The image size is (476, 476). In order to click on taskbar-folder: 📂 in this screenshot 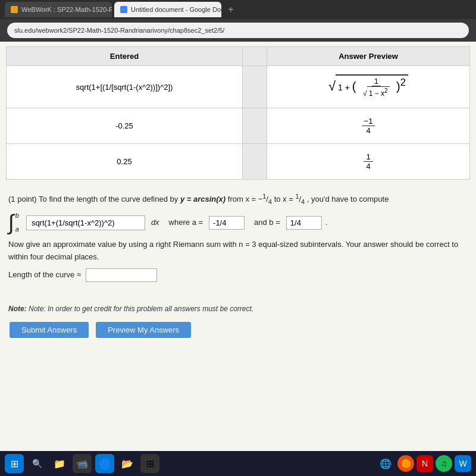, I will do `click(127, 464)`.